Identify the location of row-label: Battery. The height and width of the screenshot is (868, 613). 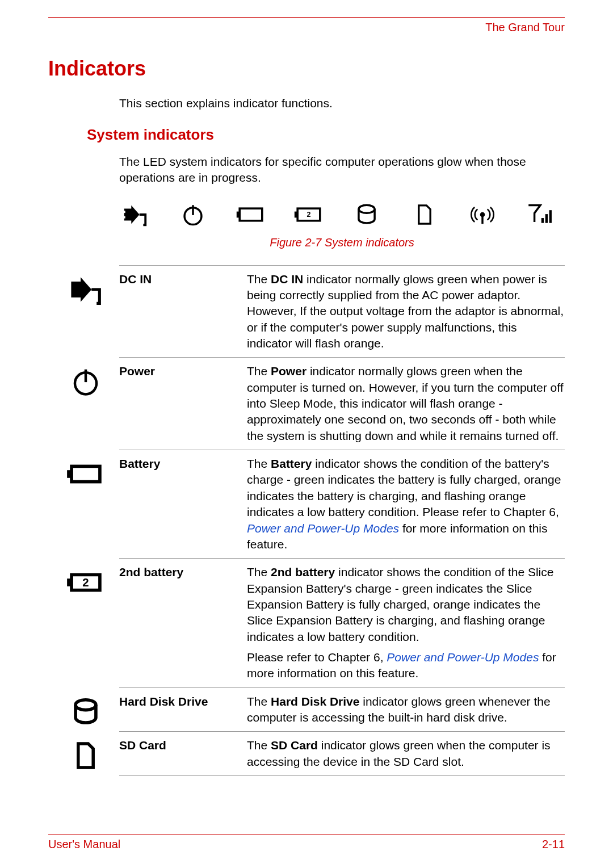
(183, 463).